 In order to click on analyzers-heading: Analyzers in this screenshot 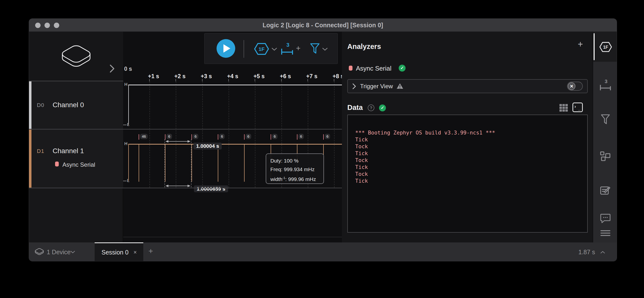, I will do `click(364, 46)`.